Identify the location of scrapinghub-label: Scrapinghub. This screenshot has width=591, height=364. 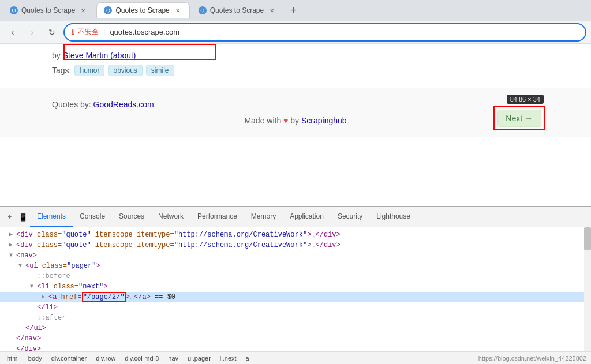
(324, 121).